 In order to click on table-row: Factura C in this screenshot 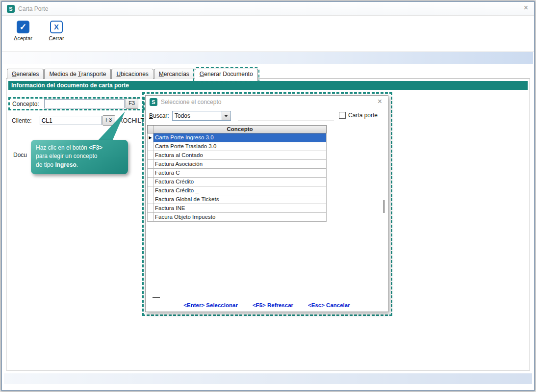, I will do `click(237, 173)`.